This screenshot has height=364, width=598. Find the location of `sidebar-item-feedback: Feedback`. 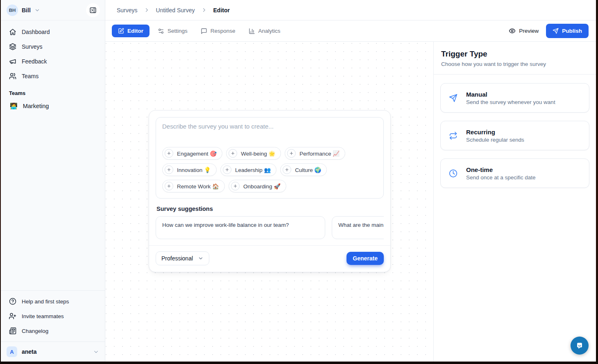

sidebar-item-feedback: Feedback is located at coordinates (53, 61).